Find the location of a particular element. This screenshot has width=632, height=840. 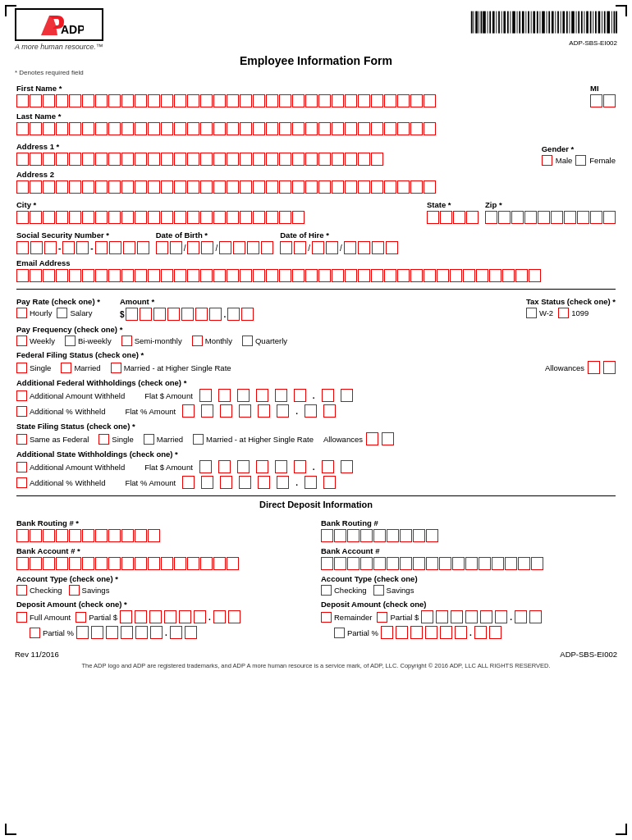

mi-input is located at coordinates (602, 101).